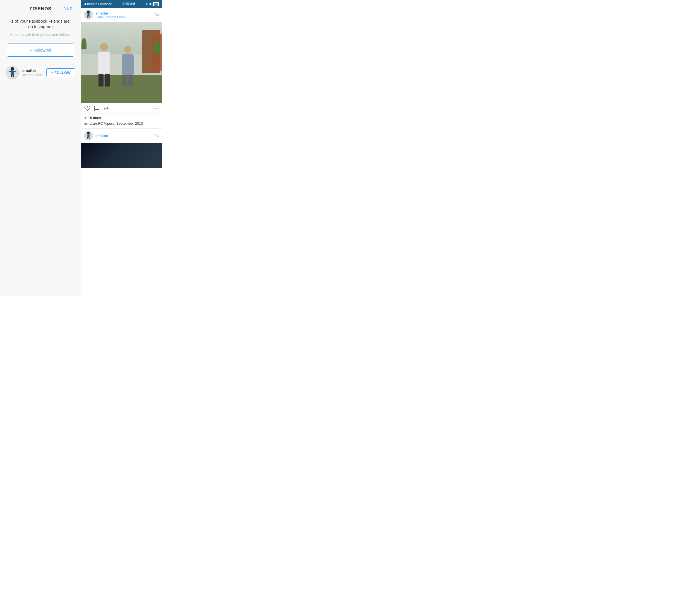 This screenshot has width=693, height=616. What do you see at coordinates (87, 108) in the screenshot?
I see `heart-icon` at bounding box center [87, 108].